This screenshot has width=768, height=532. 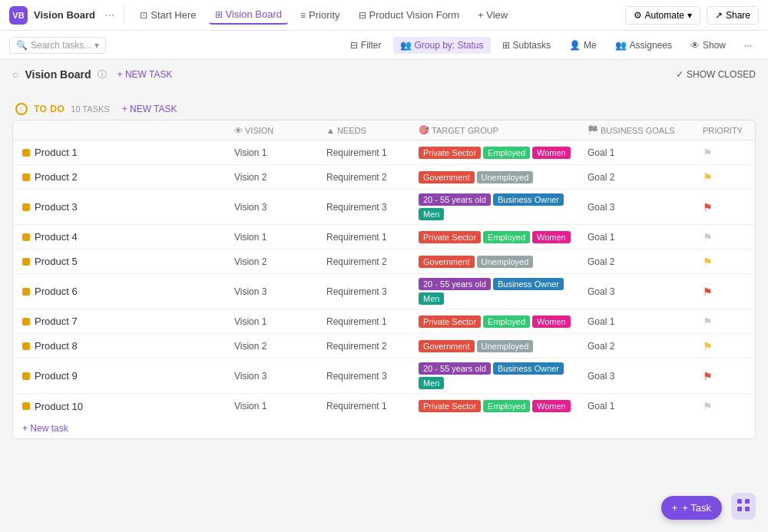 What do you see at coordinates (319, 15) in the screenshot?
I see `nav-priority: ≡ Priority` at bounding box center [319, 15].